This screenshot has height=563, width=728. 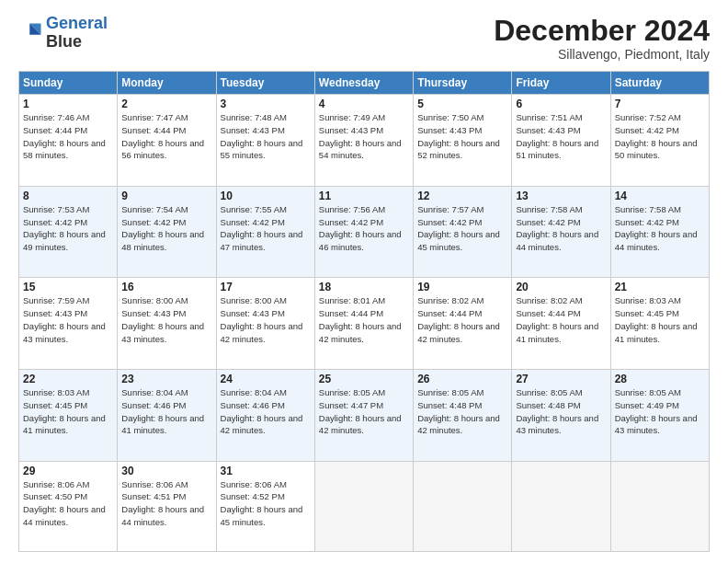 What do you see at coordinates (167, 324) in the screenshot?
I see `calendar-cell: 16Sunrise: 8:00 AMSunset: 4:43 PMDayligh…` at bounding box center [167, 324].